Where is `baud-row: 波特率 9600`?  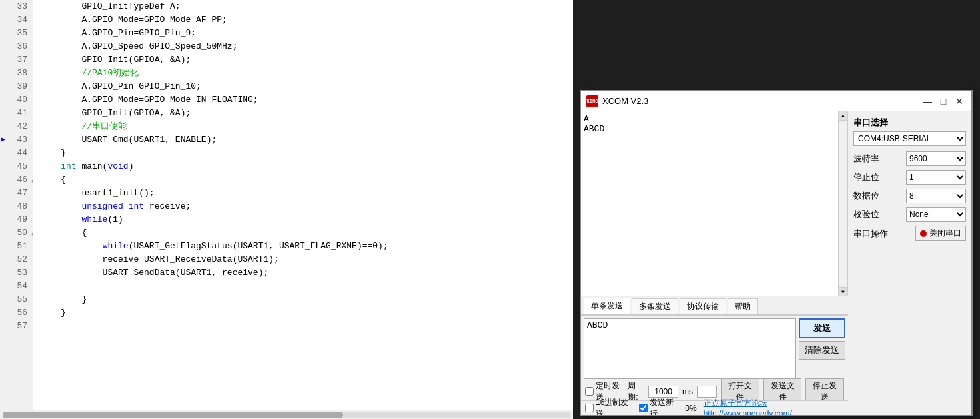 baud-row: 波特率 9600 is located at coordinates (910, 159).